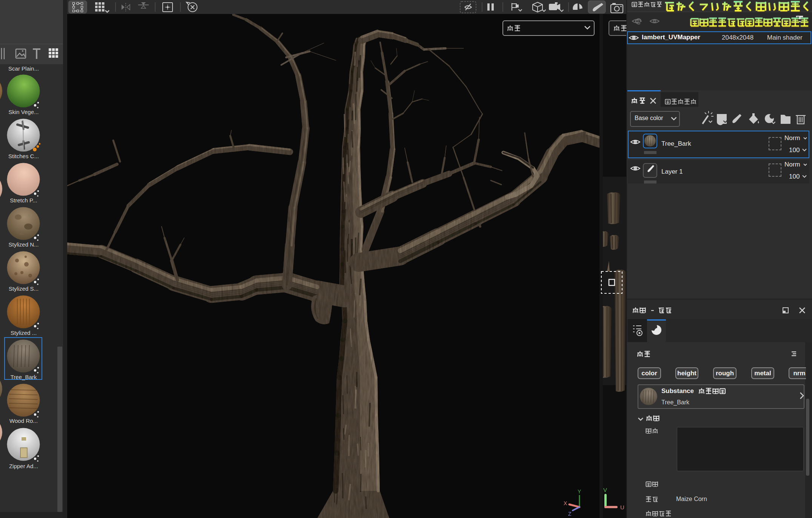 The height and width of the screenshot is (518, 812). Describe the element at coordinates (605, 490) in the screenshot. I see `svg-text: V` at that location.